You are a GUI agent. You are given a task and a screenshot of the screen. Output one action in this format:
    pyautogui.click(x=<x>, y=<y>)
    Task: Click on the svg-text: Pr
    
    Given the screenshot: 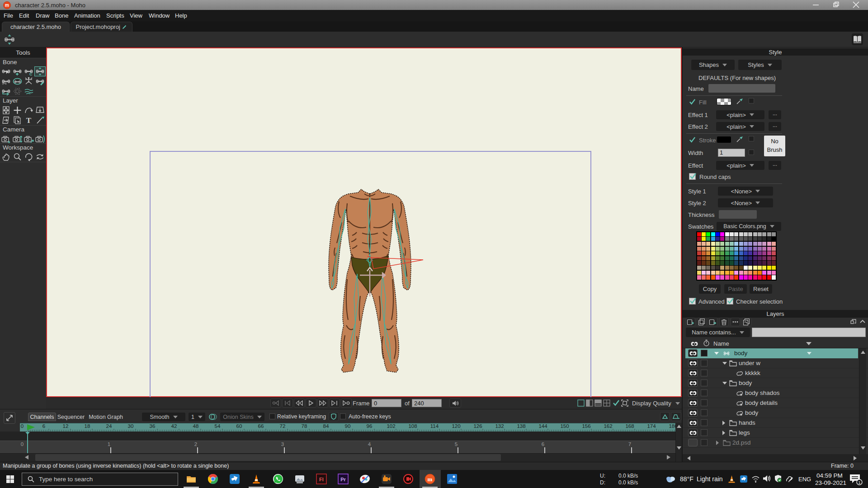 What is the action you would take?
    pyautogui.click(x=343, y=479)
    